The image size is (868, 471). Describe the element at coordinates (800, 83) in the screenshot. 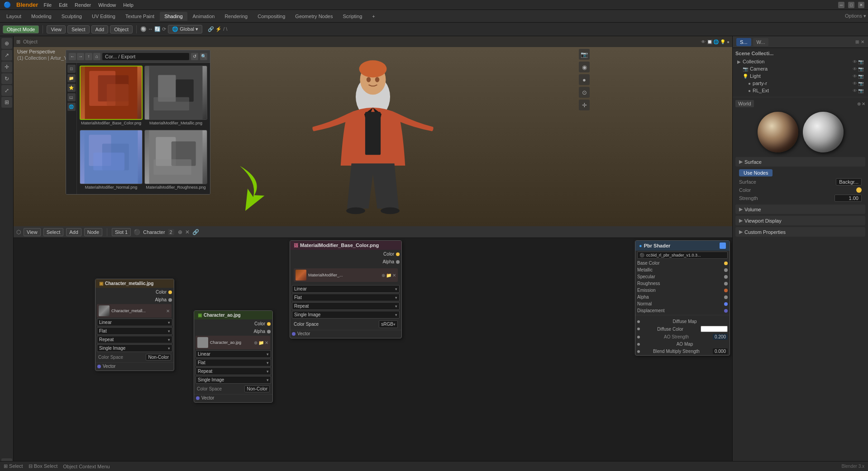

I see `coll-party: ● party-r 👁 📷` at that location.